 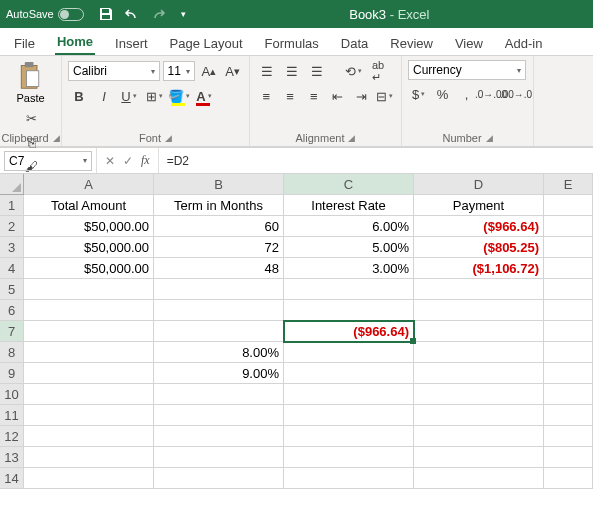 What do you see at coordinates (376, 161) in the screenshot?
I see `formula-input: =D2` at bounding box center [376, 161].